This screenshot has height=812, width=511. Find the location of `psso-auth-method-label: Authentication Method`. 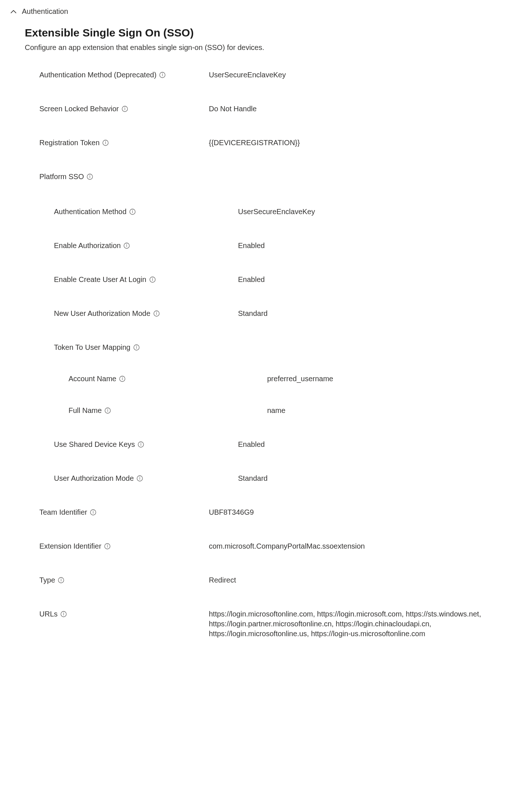

psso-auth-method-label: Authentication Method is located at coordinates (90, 212).